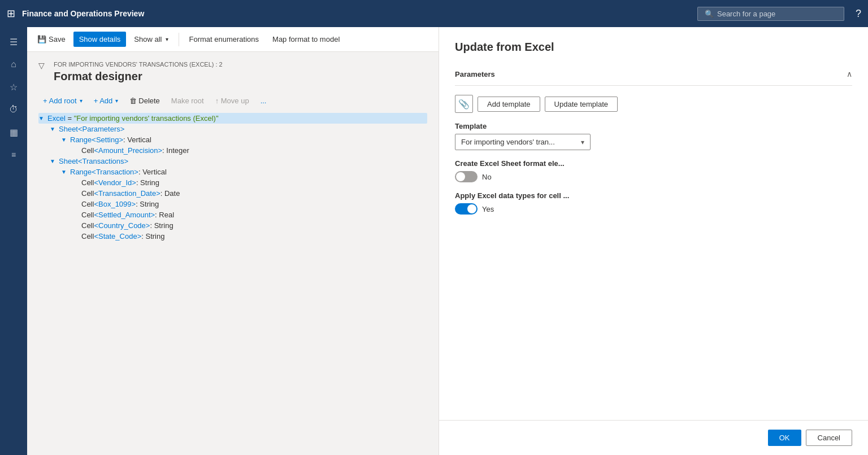 Image resolution: width=868 pixels, height=455 pixels. I want to click on search-placeholder: Search for a page, so click(746, 14).